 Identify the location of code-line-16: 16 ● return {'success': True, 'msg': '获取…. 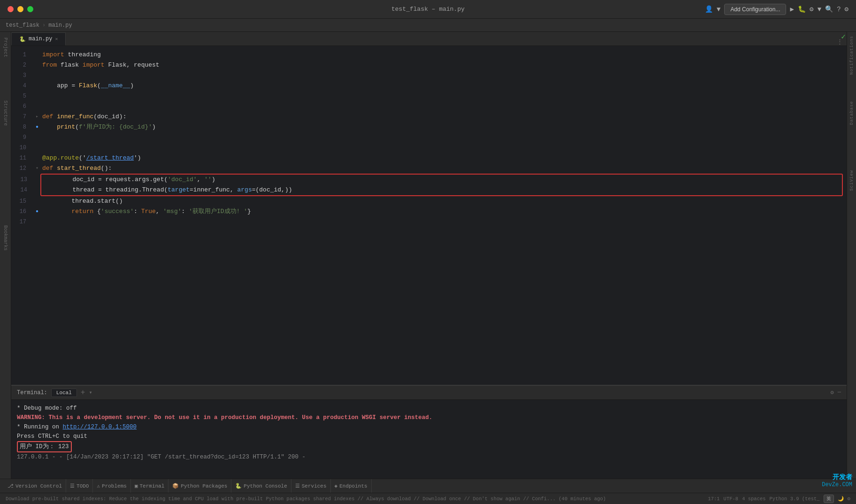
(429, 212).